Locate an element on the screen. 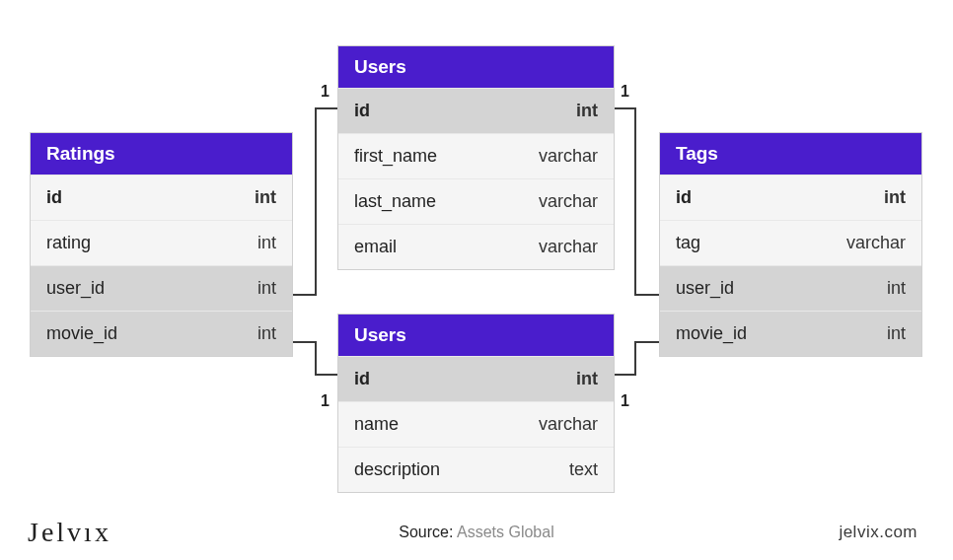  col-name: name is located at coordinates (377, 424).